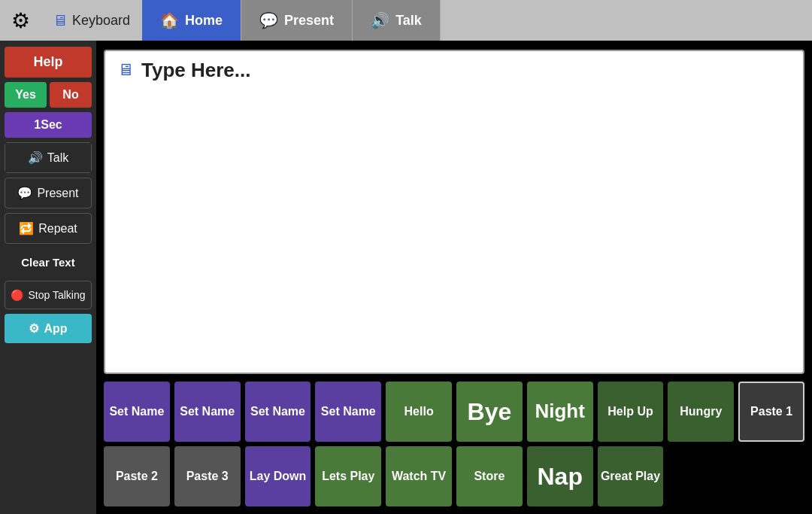 Image resolution: width=812 pixels, height=514 pixels. What do you see at coordinates (48, 62) in the screenshot?
I see `help-button: Help` at bounding box center [48, 62].